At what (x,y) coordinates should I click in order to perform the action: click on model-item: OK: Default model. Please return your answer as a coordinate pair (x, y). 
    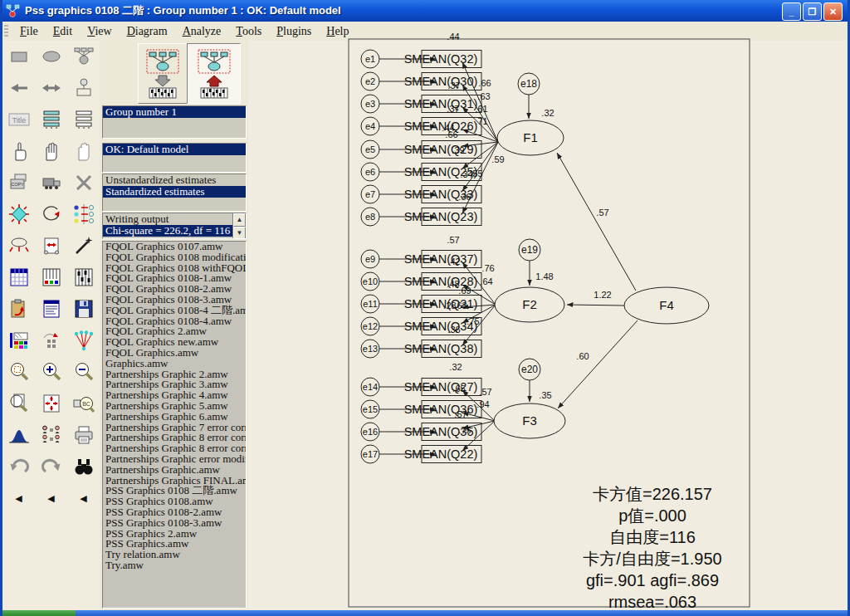
    Looking at the image, I should click on (174, 149).